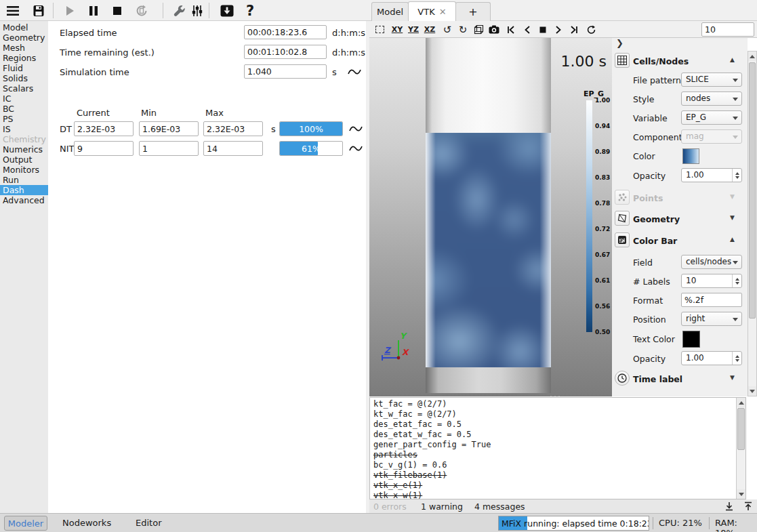  What do you see at coordinates (500, 507) in the screenshot?
I see `messages-count: 4 messages` at bounding box center [500, 507].